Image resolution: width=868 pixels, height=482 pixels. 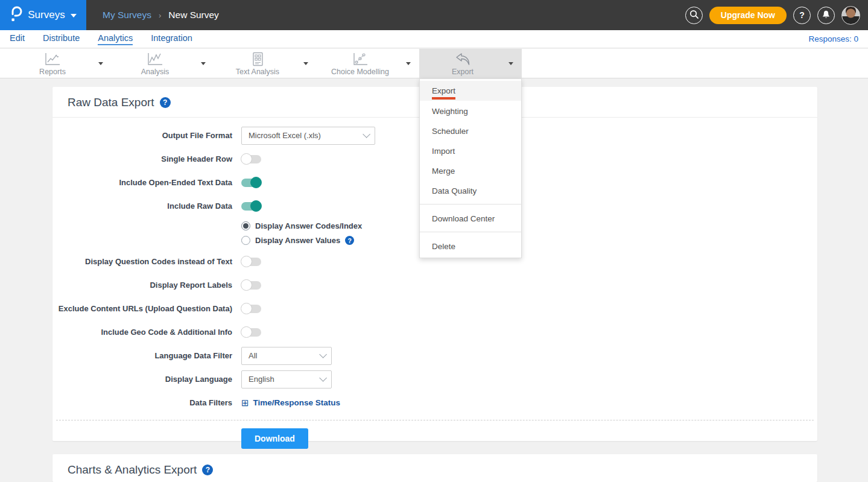 What do you see at coordinates (111, 103) in the screenshot?
I see `raw-export-title: Raw Data Export` at bounding box center [111, 103].